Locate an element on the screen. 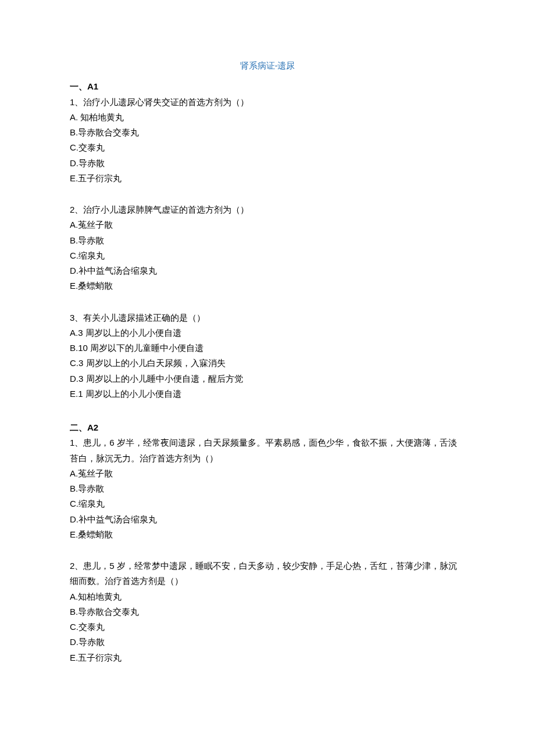 The height and width of the screenshot is (756, 535). question-text: 患儿，6 岁半，经常夜间遗尿，白天尿频量多。平素易感，面色少华，食欲不振，大便溏… is located at coordinates (263, 450).